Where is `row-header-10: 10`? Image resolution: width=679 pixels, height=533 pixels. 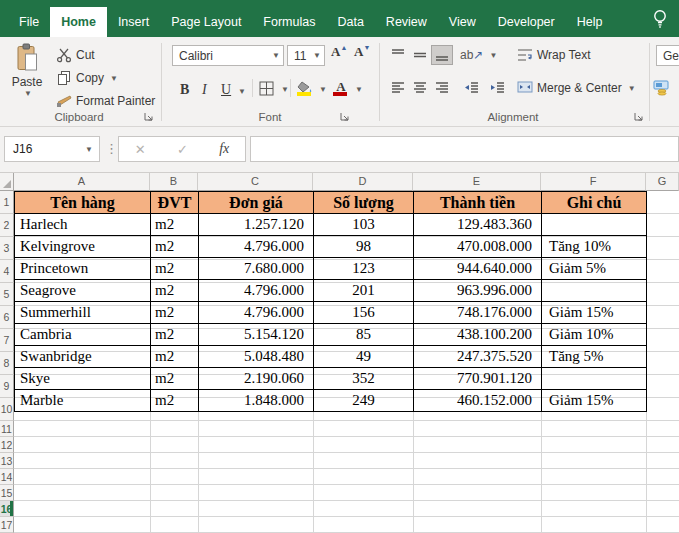 row-header-10: 10 is located at coordinates (7, 410).